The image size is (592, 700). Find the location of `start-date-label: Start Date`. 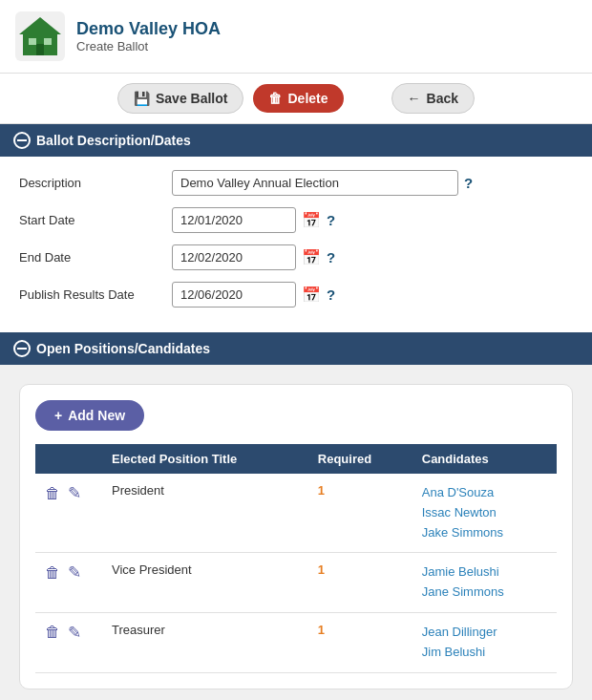

start-date-label: Start Date is located at coordinates (95, 220).